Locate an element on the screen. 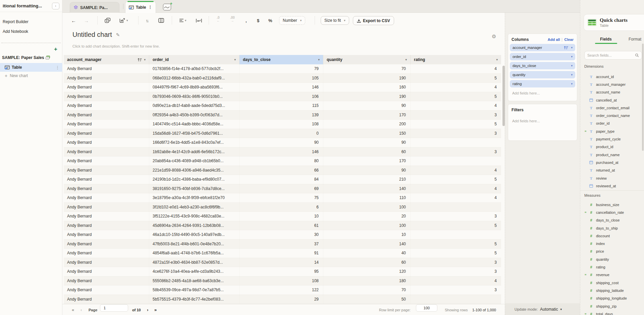 The height and width of the screenshot is (315, 644). table-item-menu-icon: ⋮ is located at coordinates (58, 68).